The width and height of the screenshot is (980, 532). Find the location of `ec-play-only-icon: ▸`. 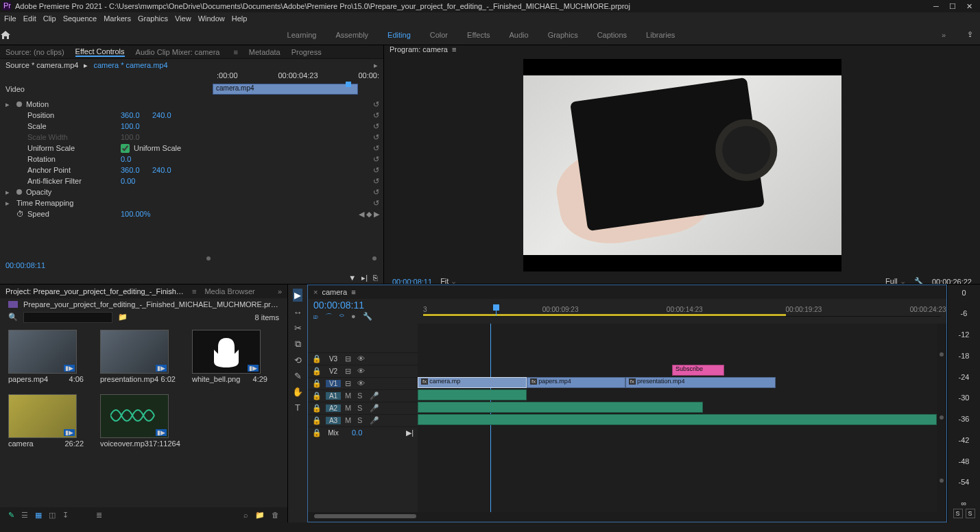

ec-play-only-icon: ▸ is located at coordinates (376, 66).